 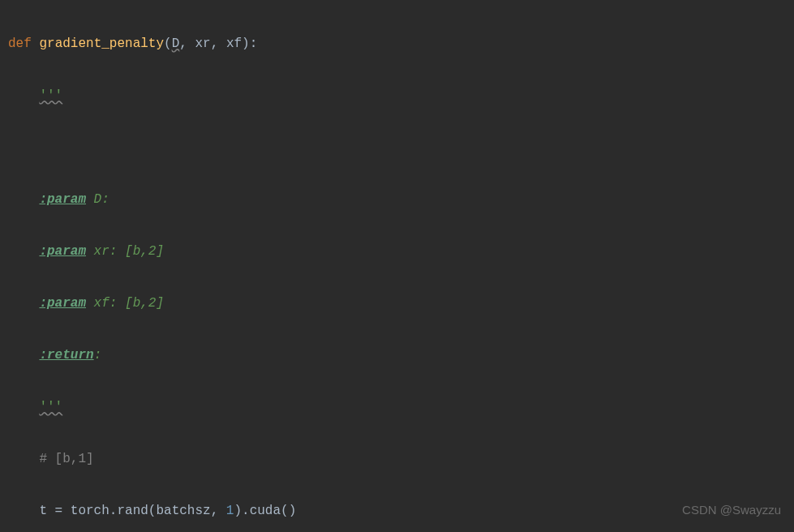 What do you see at coordinates (101, 44) in the screenshot?
I see `function-name: gradient_penalty` at bounding box center [101, 44].